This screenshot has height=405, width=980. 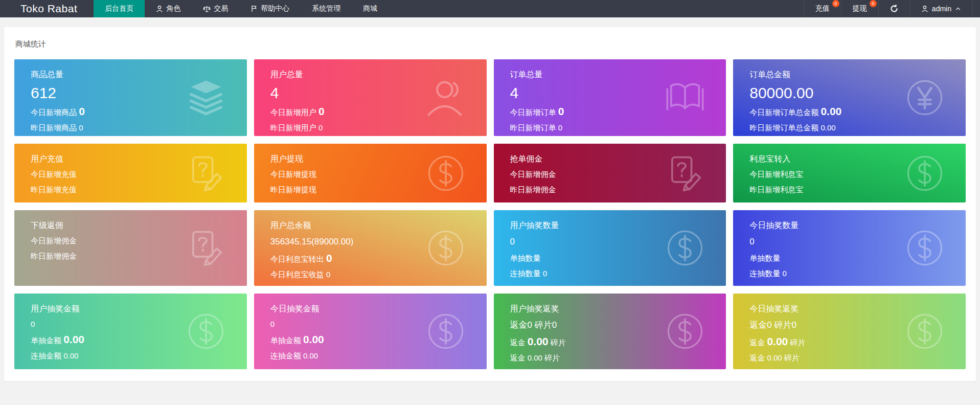 What do you see at coordinates (270, 9) in the screenshot?
I see `menu-item-help-center: 帮助中心` at bounding box center [270, 9].